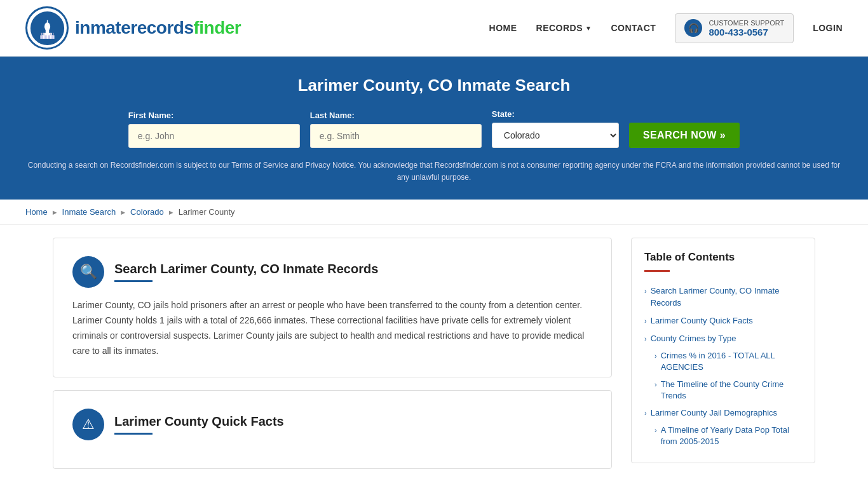  I want to click on toc-label-5: Larimer County Jail Demographics, so click(714, 413).